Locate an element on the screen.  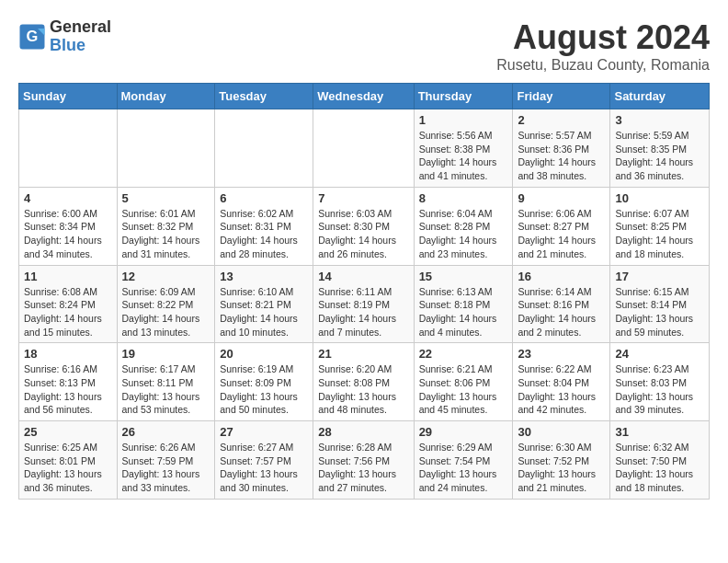
day-info: Sunrise: 5:59 AMSunset: 8:35 PMDaylight:… is located at coordinates (660, 156).